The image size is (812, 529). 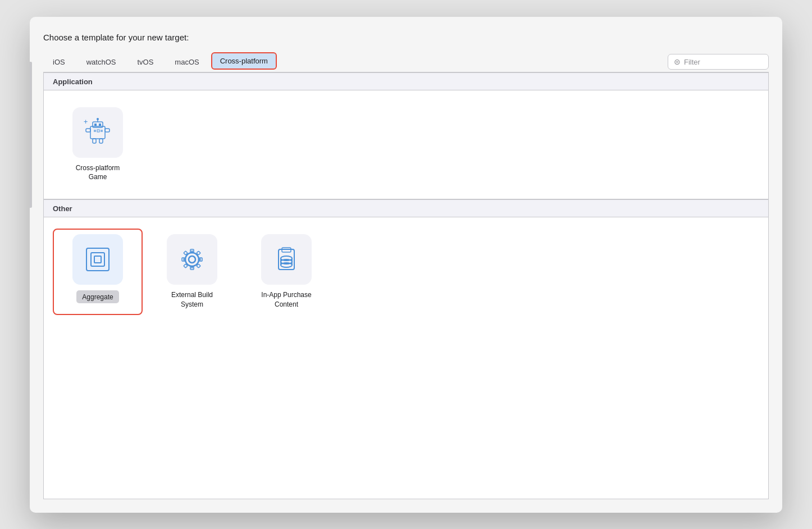 I want to click on crossplatform-game-label: Cross-platformGame, so click(x=98, y=173).